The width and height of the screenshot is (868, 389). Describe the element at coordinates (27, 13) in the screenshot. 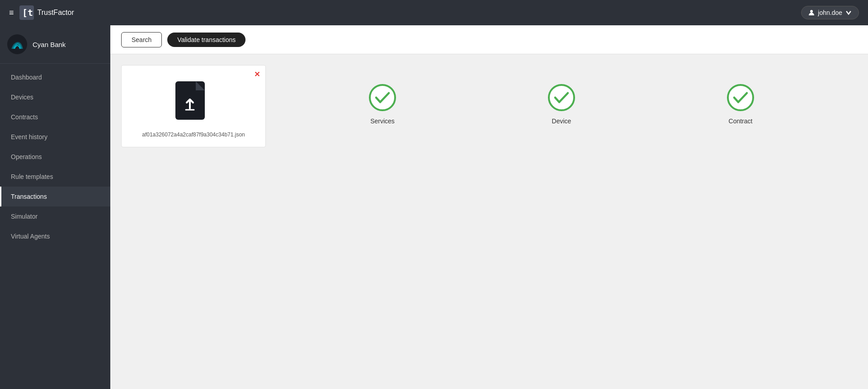

I see `trustfactor-logo-icon: [t` at that location.